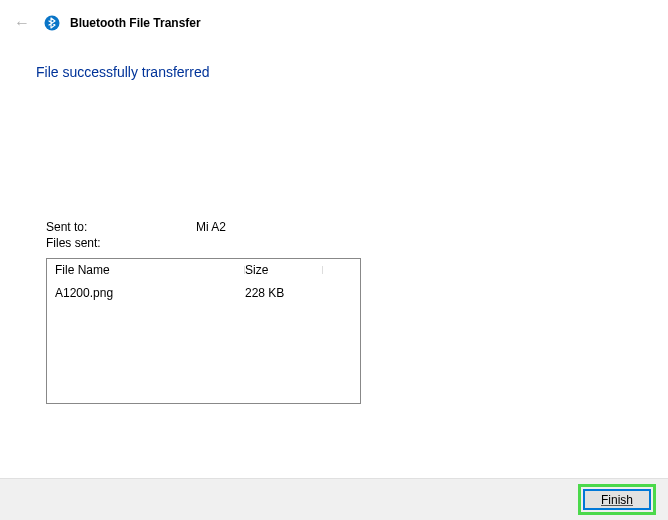 Image resolution: width=668 pixels, height=520 pixels. Describe the element at coordinates (284, 293) in the screenshot. I see `file-size-cell: 228 KB` at that location.